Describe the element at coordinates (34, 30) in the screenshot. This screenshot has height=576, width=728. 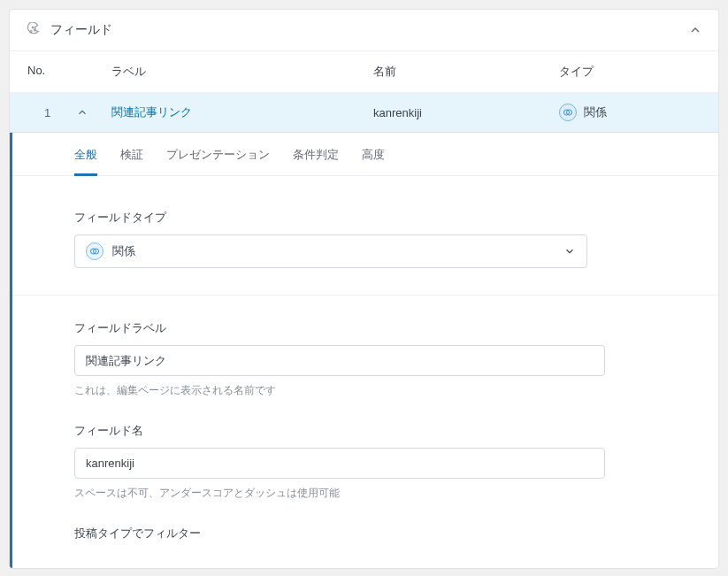
I see `plugin-icon` at that location.